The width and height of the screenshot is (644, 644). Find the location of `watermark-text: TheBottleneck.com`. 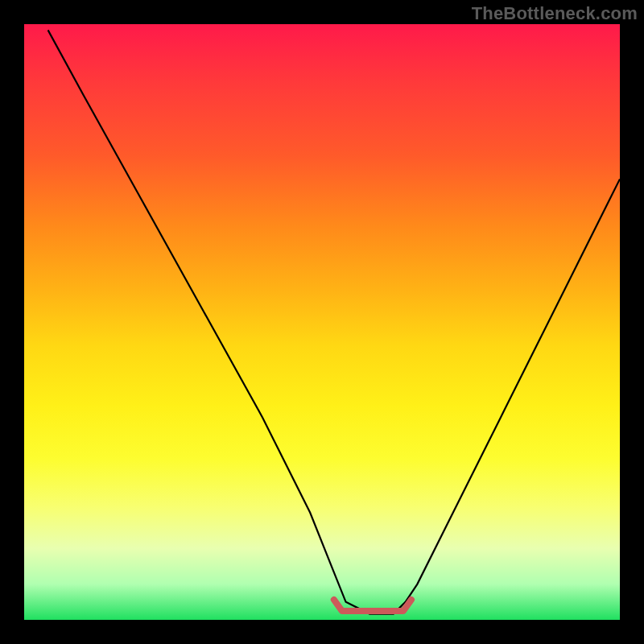

watermark-text: TheBottleneck.com is located at coordinates (555, 14).